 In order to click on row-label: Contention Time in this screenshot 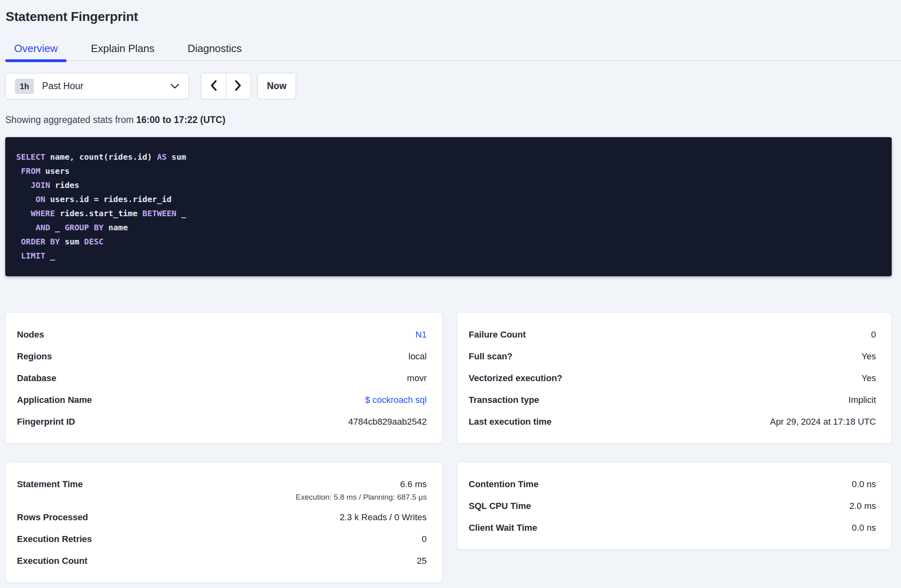, I will do `click(503, 484)`.